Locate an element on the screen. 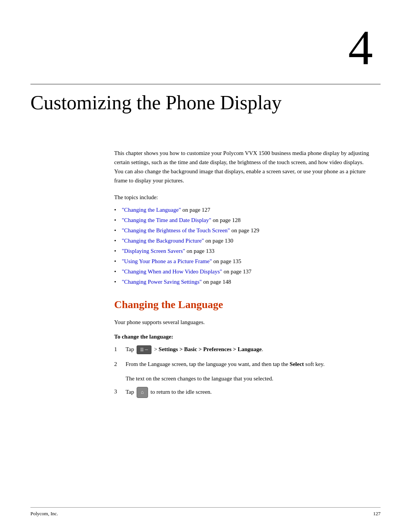 The image size is (411, 532). menu-button: ☰ ─ is located at coordinates (144, 350).